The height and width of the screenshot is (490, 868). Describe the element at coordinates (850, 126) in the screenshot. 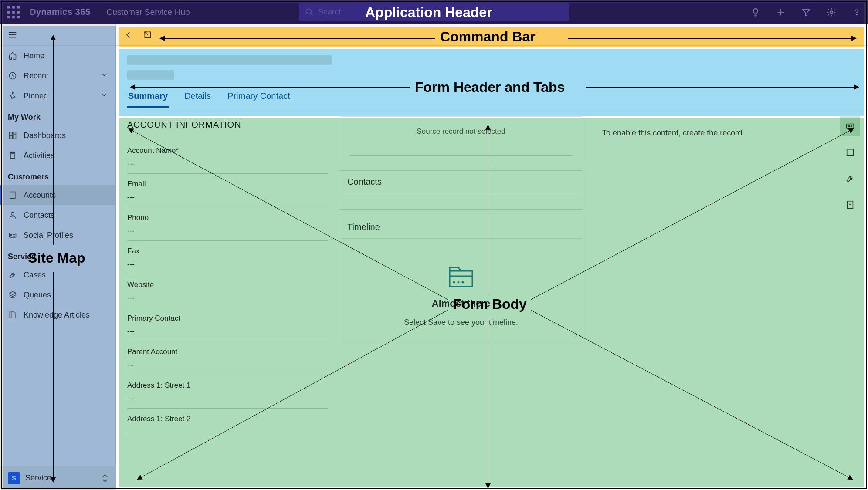

I see `related-pane-assistant-button` at that location.